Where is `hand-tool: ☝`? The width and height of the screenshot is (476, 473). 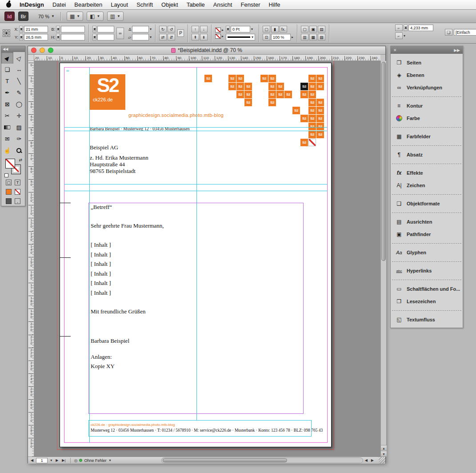 hand-tool: ☝ is located at coordinates (7, 150).